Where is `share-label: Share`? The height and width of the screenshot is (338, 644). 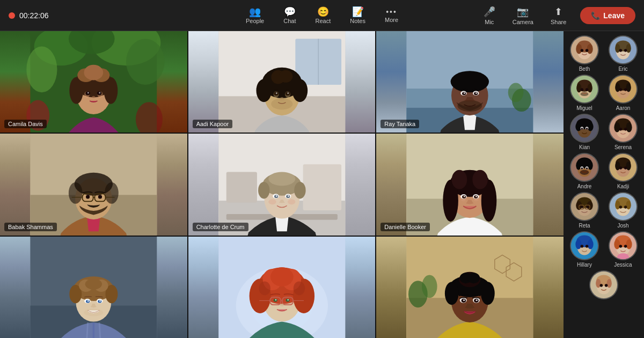
share-label: Share is located at coordinates (558, 22).